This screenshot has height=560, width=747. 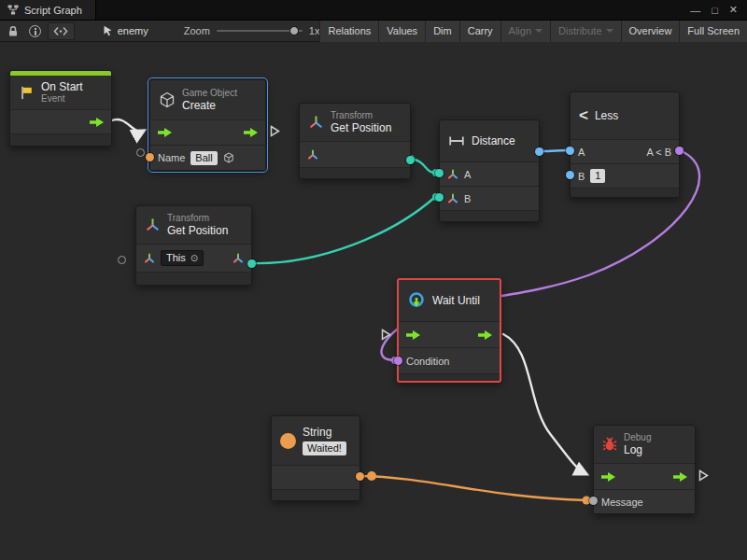 I want to click on distribute-button: Distribute, so click(x=585, y=32).